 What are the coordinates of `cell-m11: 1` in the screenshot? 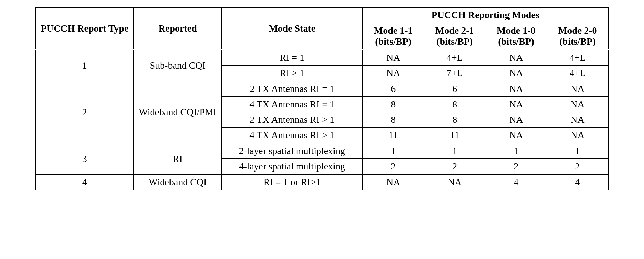 It's located at (393, 151).